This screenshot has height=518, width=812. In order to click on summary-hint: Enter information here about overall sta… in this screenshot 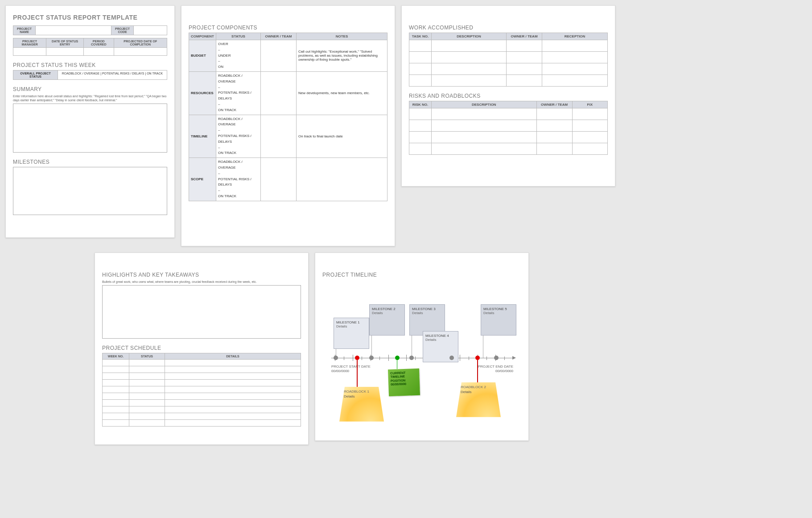, I will do `click(90, 98)`.